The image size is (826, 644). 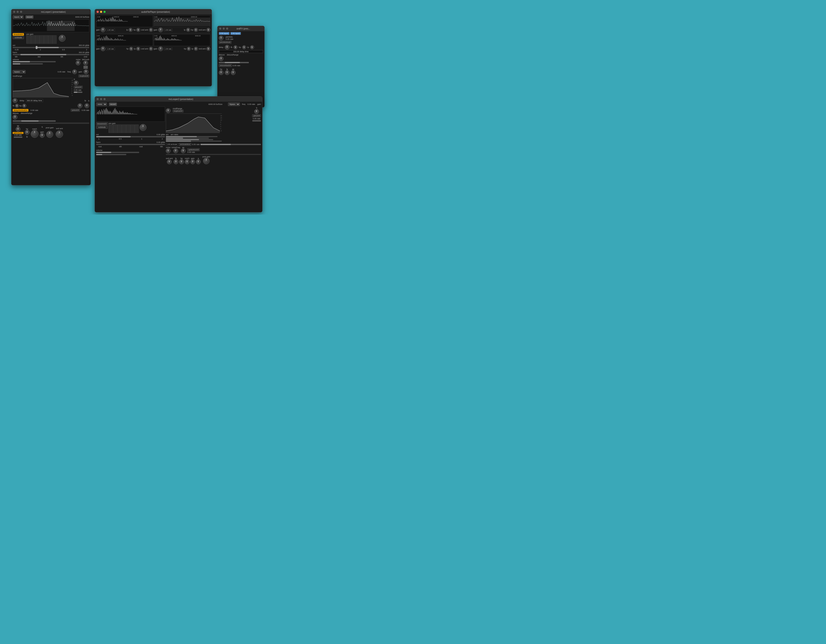 What do you see at coordinates (102, 124) in the screenshot?
I see `ml2-timestretch-btn: timestretch` at bounding box center [102, 124].